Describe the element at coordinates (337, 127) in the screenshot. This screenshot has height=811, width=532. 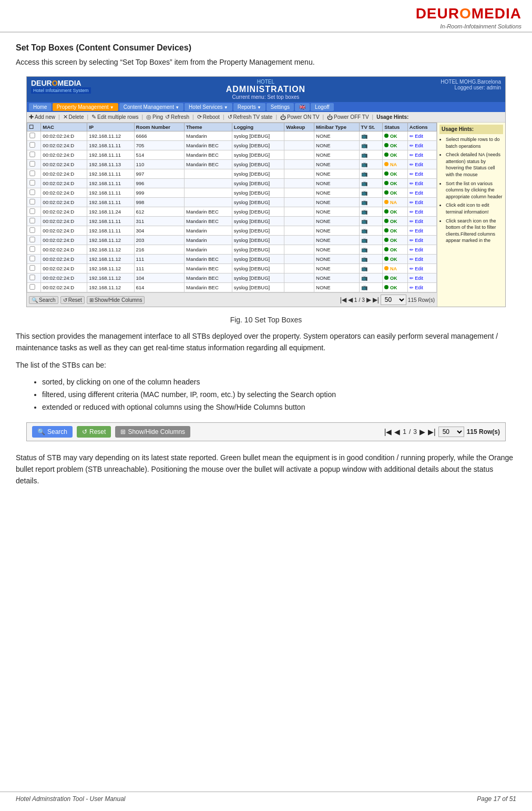
I see `col-minibar: Minibar Type` at that location.